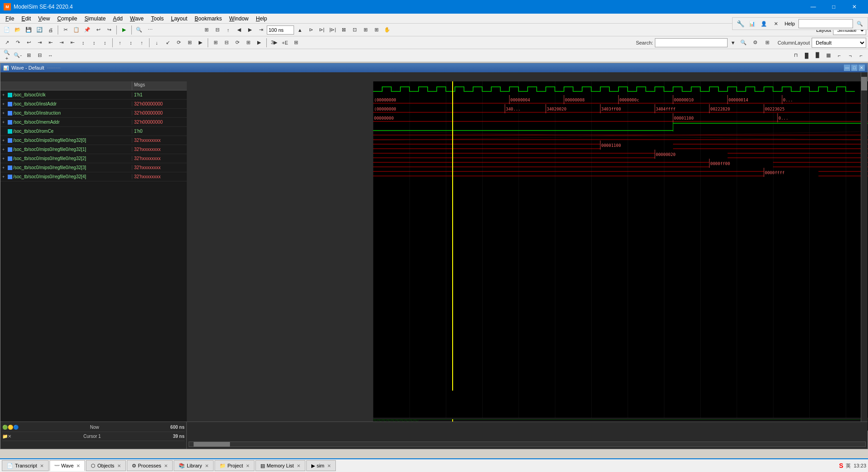 The height and width of the screenshot is (472, 868). Describe the element at coordinates (850, 55) in the screenshot. I see `wave-shape6: ¬` at that location.